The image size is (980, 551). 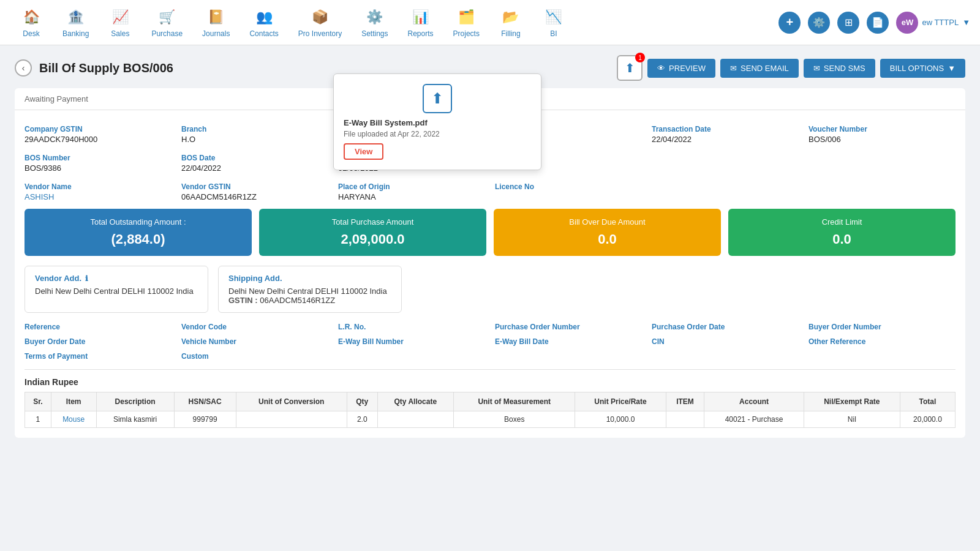 What do you see at coordinates (412, 342) in the screenshot?
I see `field-eway-bill-number: E-Way Bill Number` at bounding box center [412, 342].